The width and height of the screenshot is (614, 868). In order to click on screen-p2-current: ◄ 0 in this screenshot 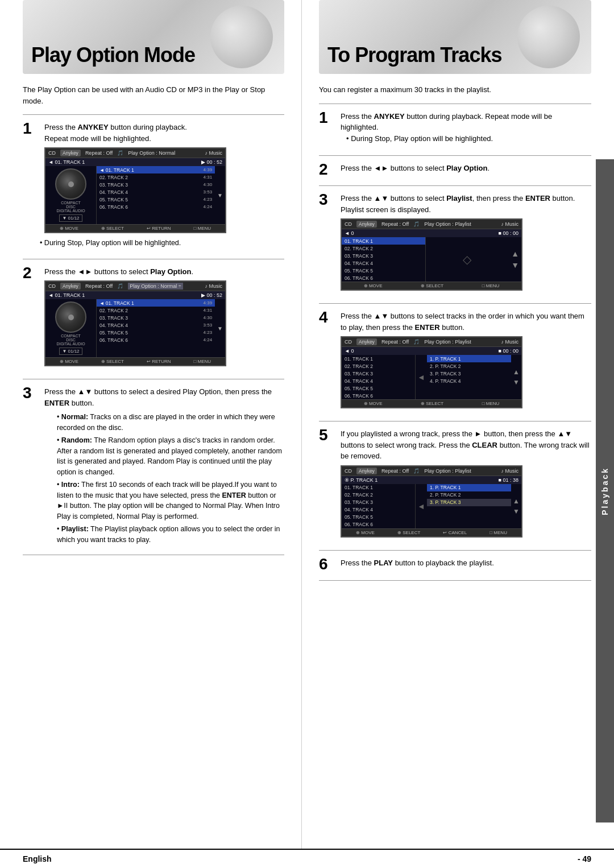, I will do `click(349, 351)`.